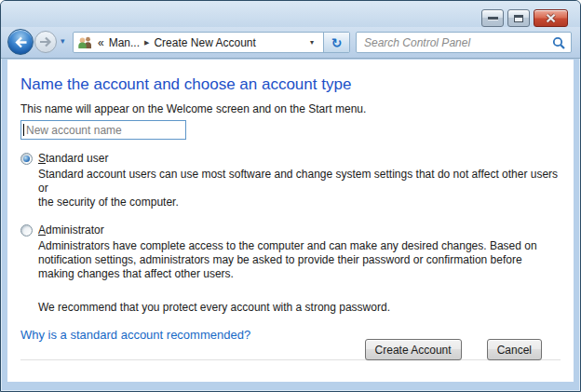 The width and height of the screenshot is (581, 392). What do you see at coordinates (551, 19) in the screenshot?
I see `close-icon` at bounding box center [551, 19].